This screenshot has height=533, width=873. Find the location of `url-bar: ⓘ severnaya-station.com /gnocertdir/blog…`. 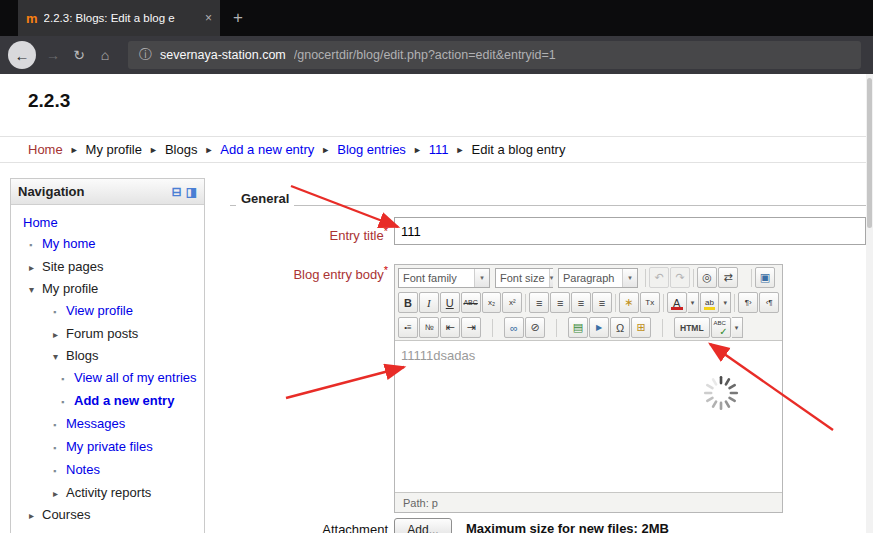

url-bar: ⓘ severnaya-station.com /gnocertdir/blog… is located at coordinates (494, 55).